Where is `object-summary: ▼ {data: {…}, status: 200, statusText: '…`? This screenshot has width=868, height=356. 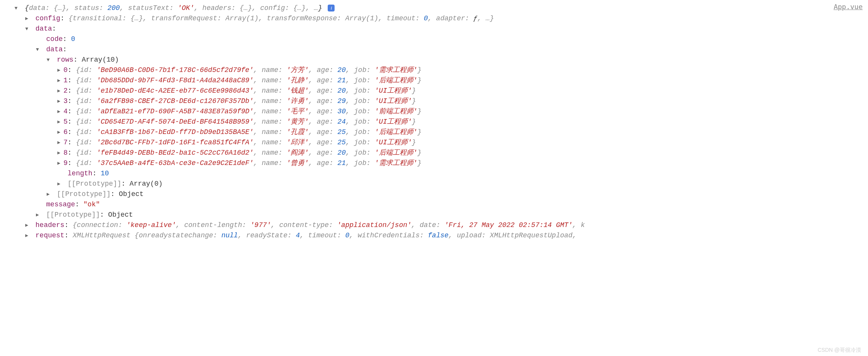
object-summary: ▼ {data: {…}, status: 200, statusText: '… is located at coordinates (434, 8).